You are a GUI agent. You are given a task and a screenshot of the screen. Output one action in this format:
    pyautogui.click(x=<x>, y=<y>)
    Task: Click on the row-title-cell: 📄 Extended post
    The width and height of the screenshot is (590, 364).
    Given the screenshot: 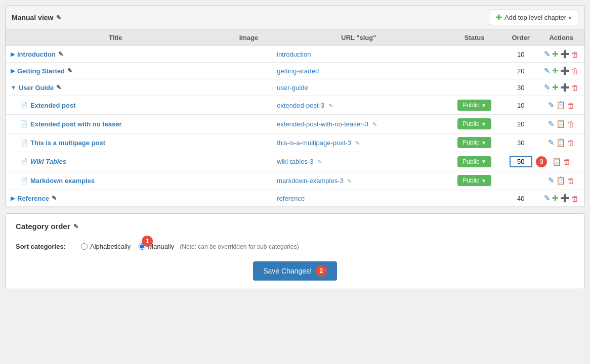 What is the action you would take?
    pyautogui.click(x=115, y=105)
    